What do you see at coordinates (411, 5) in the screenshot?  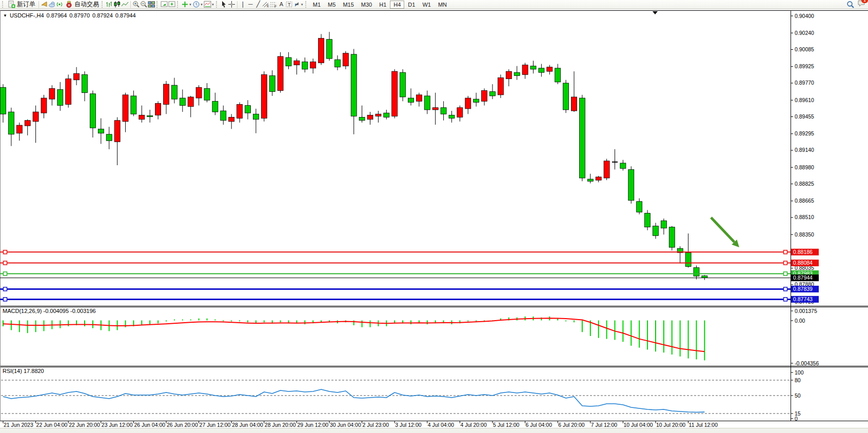 I see `timeframe-button-d1: D1` at bounding box center [411, 5].